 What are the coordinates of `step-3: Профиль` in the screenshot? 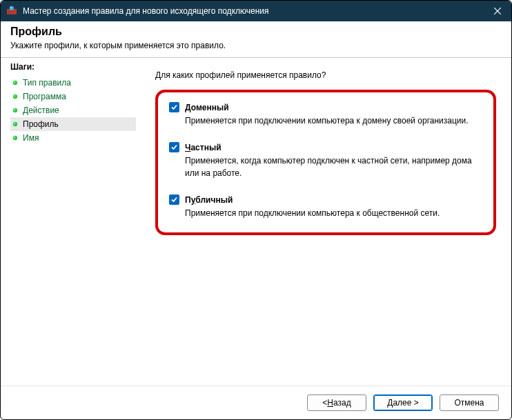 It's located at (73, 124).